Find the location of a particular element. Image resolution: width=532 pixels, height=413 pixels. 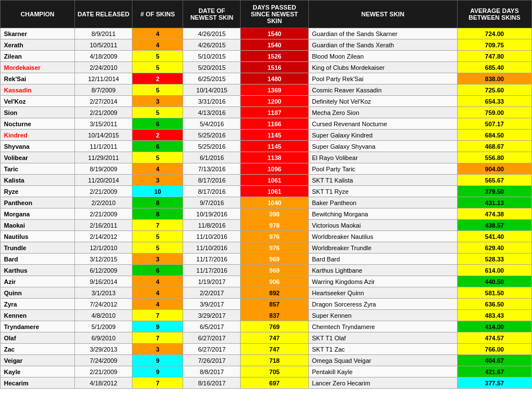

newest-skin-name: Heartseeker Quinn is located at coordinates (383, 293).